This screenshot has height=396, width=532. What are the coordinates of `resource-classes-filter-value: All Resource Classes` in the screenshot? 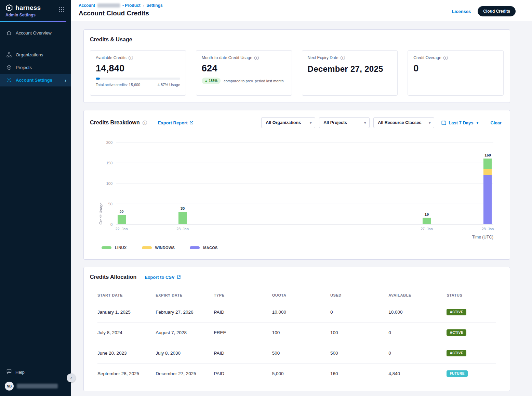 It's located at (399, 123).